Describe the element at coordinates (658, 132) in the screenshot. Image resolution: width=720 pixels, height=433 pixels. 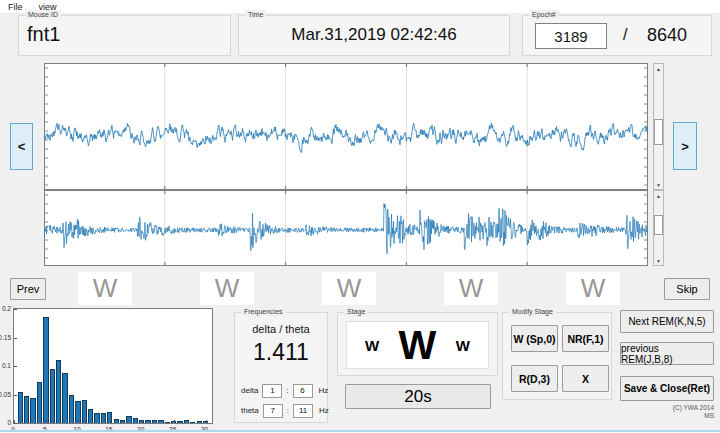
I see `eeg-scrollbar-thumb` at that location.